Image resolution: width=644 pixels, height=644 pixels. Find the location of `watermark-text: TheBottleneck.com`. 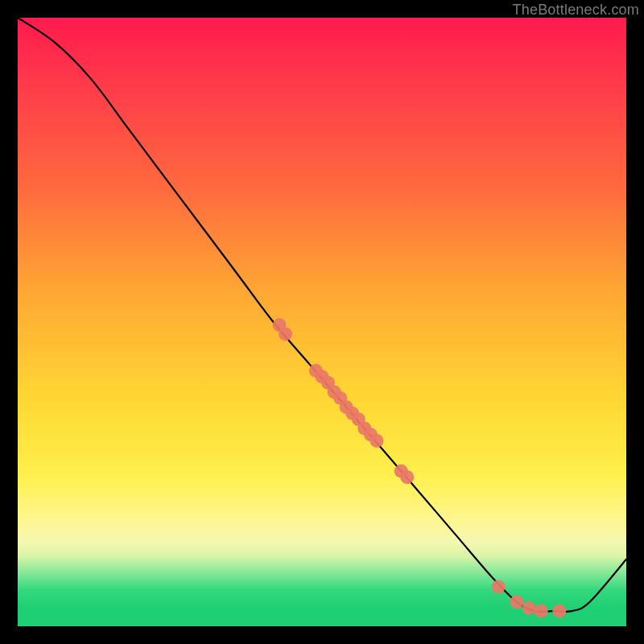

watermark-text: TheBottleneck.com is located at coordinates (576, 10).